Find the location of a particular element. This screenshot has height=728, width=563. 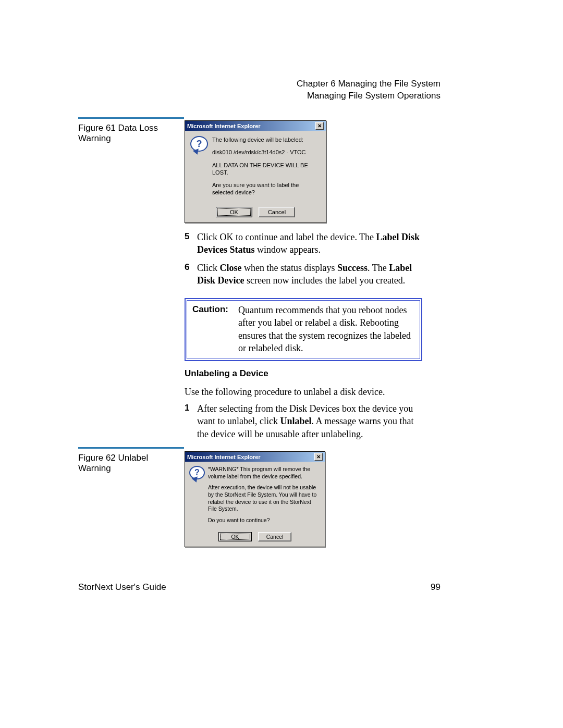

dialog-message: The following device will be labeled: di… is located at coordinates (266, 169).